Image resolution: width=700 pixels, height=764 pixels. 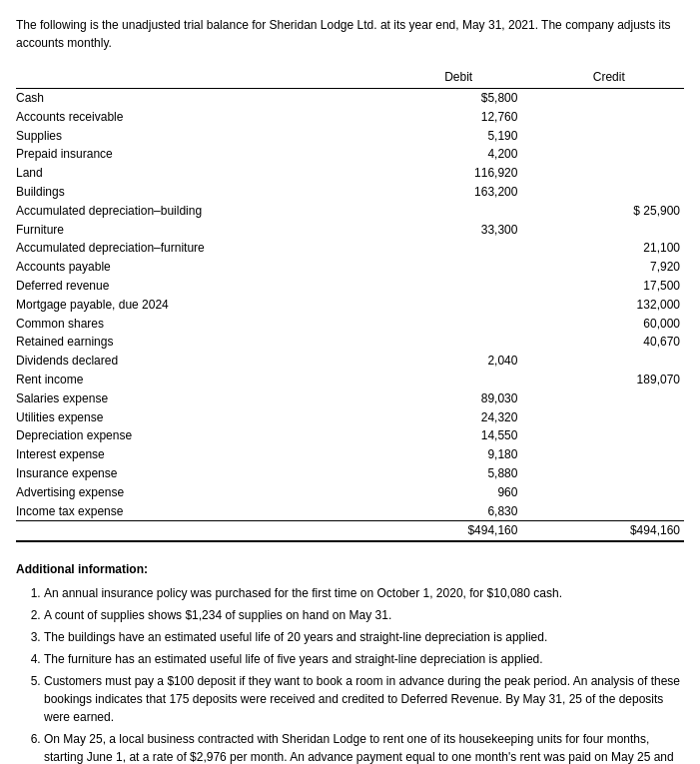 What do you see at coordinates (350, 230) in the screenshot?
I see `table-row: Furniture33,300` at bounding box center [350, 230].